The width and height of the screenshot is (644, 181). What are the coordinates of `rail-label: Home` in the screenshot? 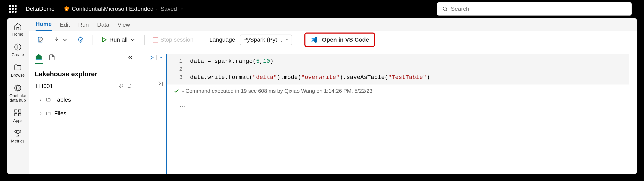 It's located at (18, 34).